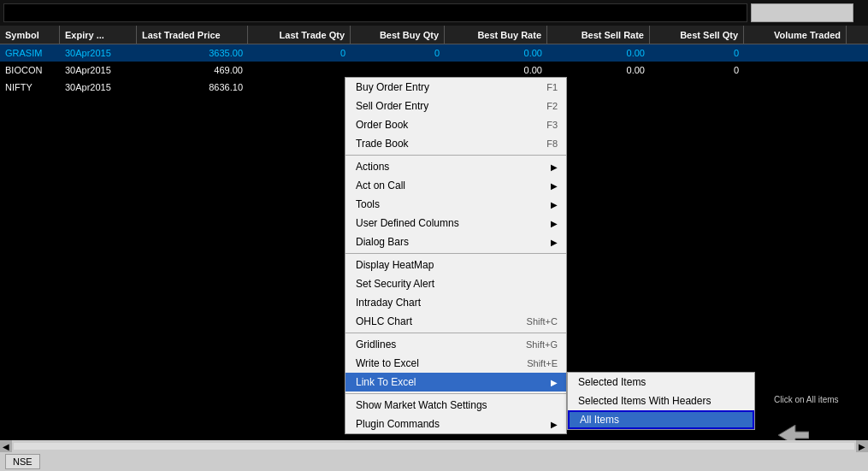 This screenshot has height=471, width=868. What do you see at coordinates (542, 321) in the screenshot?
I see `menu-shortcut: Shift+C` at bounding box center [542, 321].